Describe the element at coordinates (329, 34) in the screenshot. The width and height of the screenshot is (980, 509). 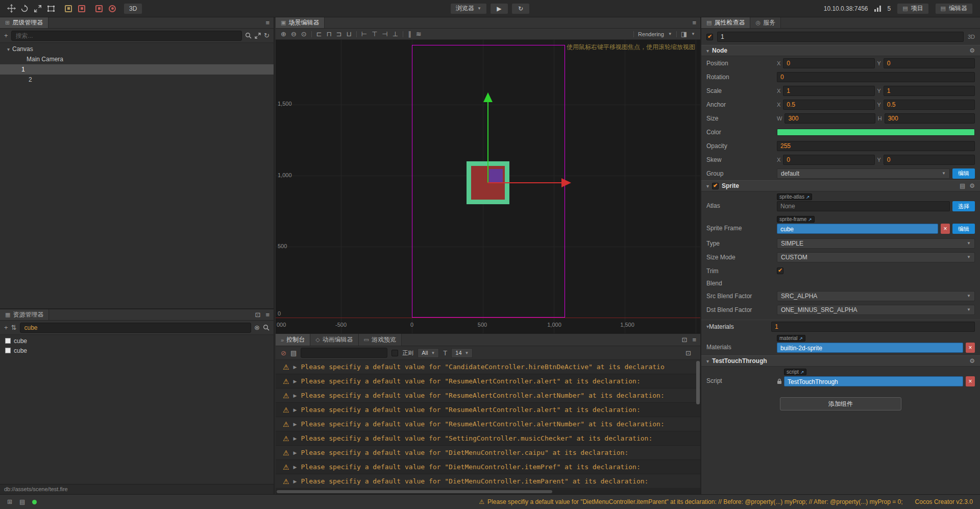
I see `align-top-icon: ⊓` at that location.